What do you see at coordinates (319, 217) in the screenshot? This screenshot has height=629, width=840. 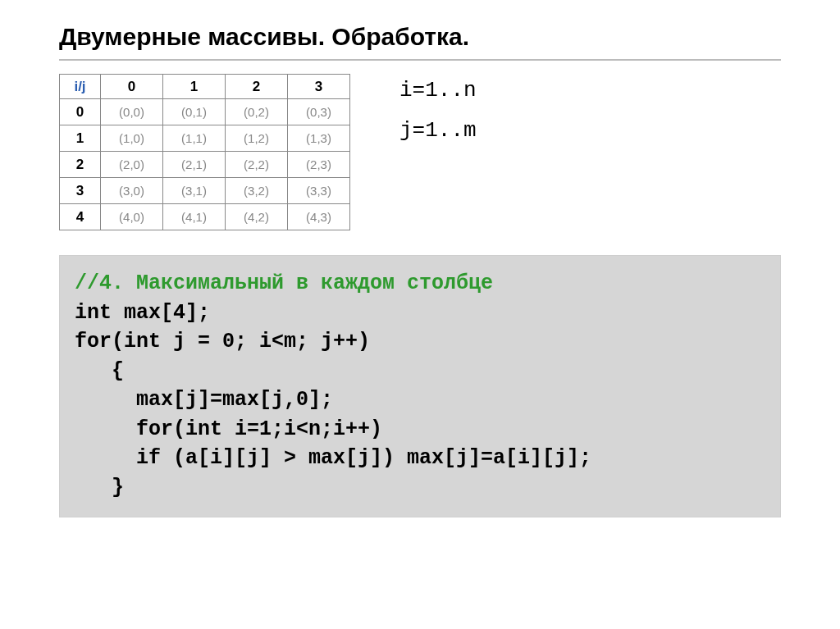 I see `table-cell: (4,3)` at bounding box center [319, 217].